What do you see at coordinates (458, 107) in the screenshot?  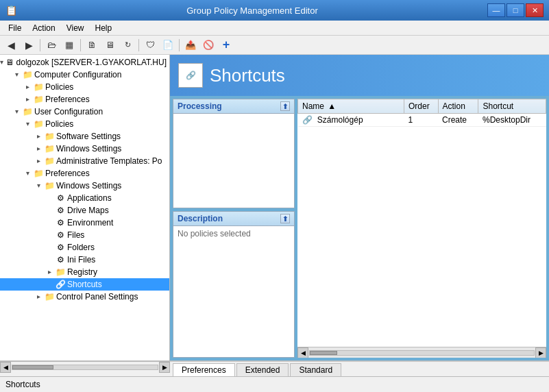 I see `col-action: Action` at bounding box center [458, 107].